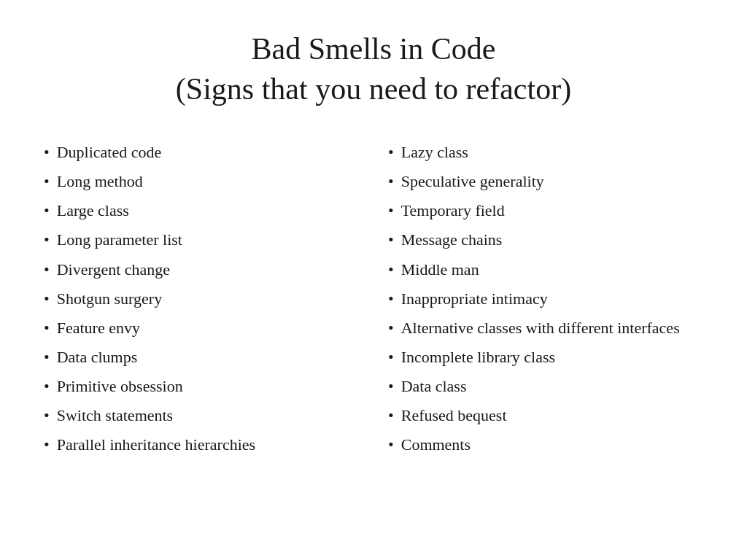 The width and height of the screenshot is (747, 560). I want to click on item-text: Inappropriate intimacy, so click(552, 299).